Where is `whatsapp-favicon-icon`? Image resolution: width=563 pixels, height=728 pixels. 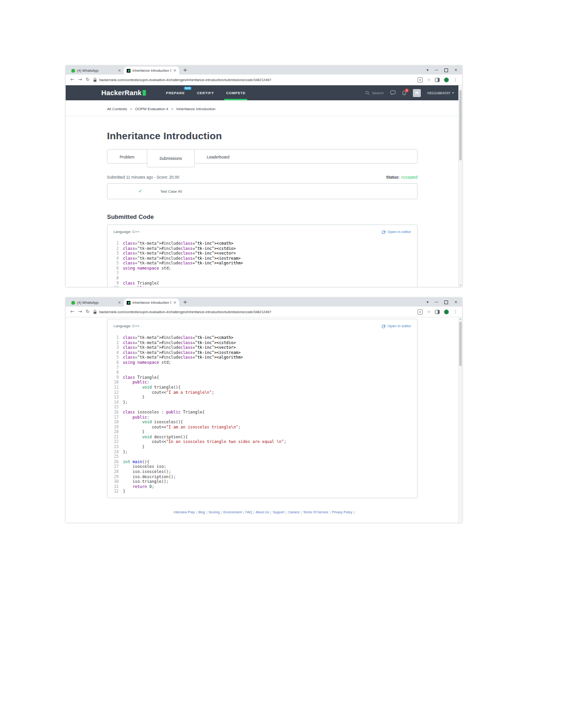
whatsapp-favicon-icon is located at coordinates (73, 71).